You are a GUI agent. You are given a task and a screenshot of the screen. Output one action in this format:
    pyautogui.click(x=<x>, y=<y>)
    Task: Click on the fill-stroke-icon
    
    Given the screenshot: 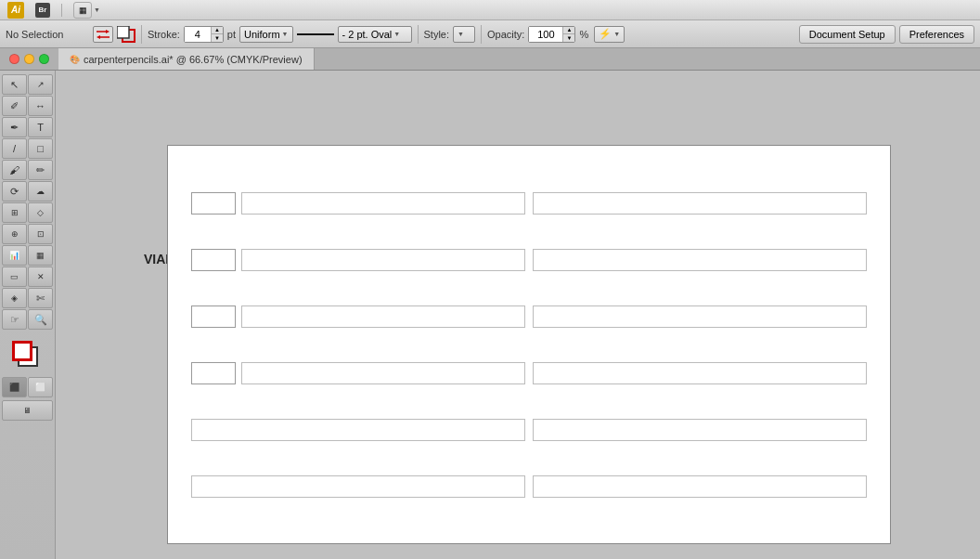 What is the action you would take?
    pyautogui.click(x=126, y=34)
    